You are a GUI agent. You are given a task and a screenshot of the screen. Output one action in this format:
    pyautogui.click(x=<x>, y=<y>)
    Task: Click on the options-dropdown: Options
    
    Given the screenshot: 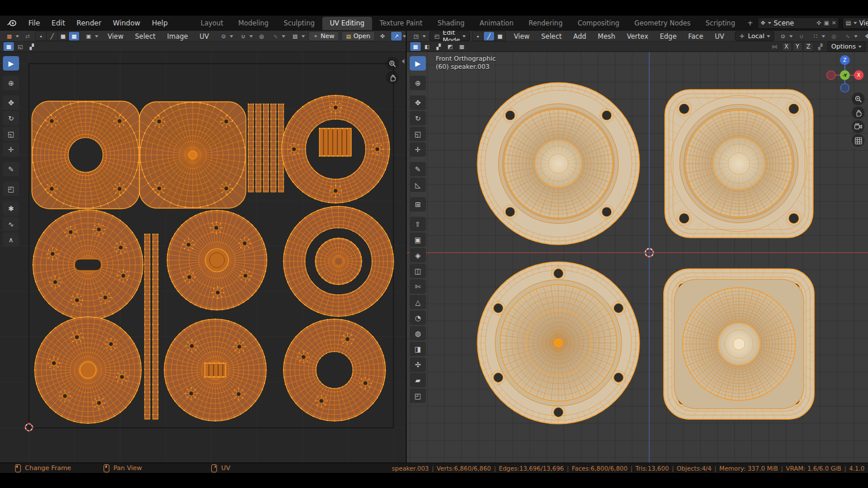 What is the action you would take?
    pyautogui.click(x=847, y=46)
    